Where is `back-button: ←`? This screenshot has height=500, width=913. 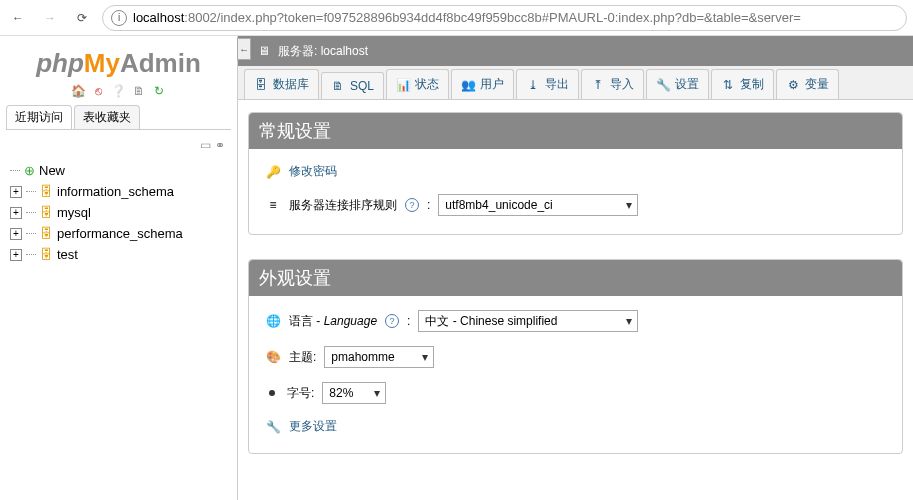
back-button: ← is located at coordinates (18, 18).